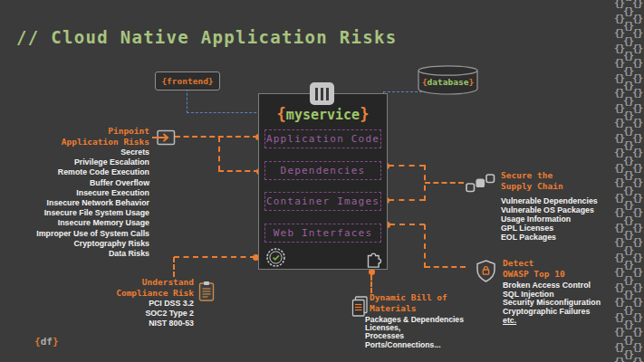 The width and height of the screenshot is (644, 362). What do you see at coordinates (151, 288) in the screenshot?
I see `compliance-section-title: UnderstandCompliance Risk` at bounding box center [151, 288].